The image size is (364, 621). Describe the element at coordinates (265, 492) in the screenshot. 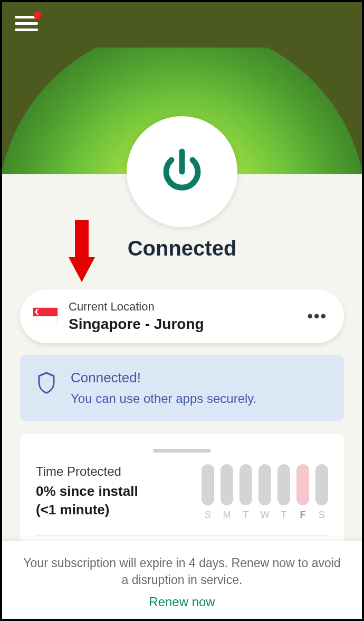

I see `day-bar: W` at that location.